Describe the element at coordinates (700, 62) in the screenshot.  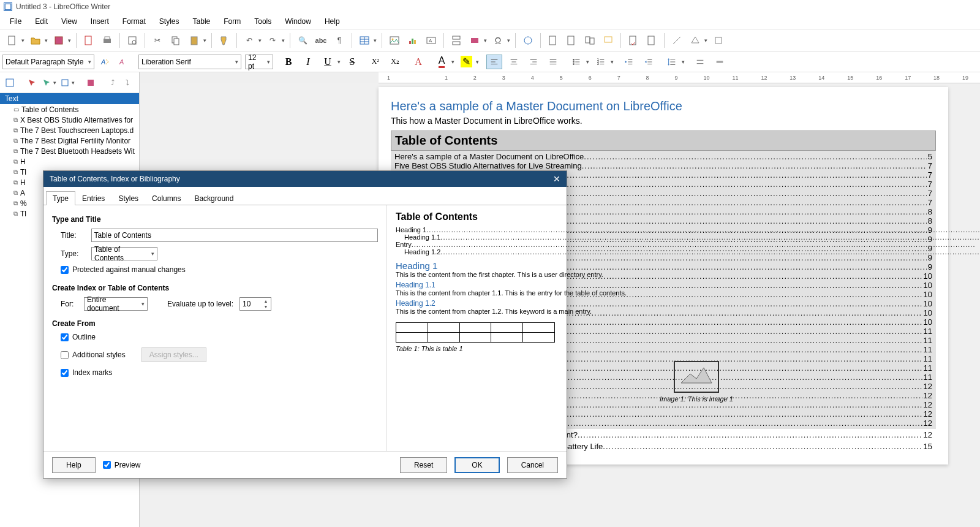
I see `para-spacing-inc-icon` at that location.